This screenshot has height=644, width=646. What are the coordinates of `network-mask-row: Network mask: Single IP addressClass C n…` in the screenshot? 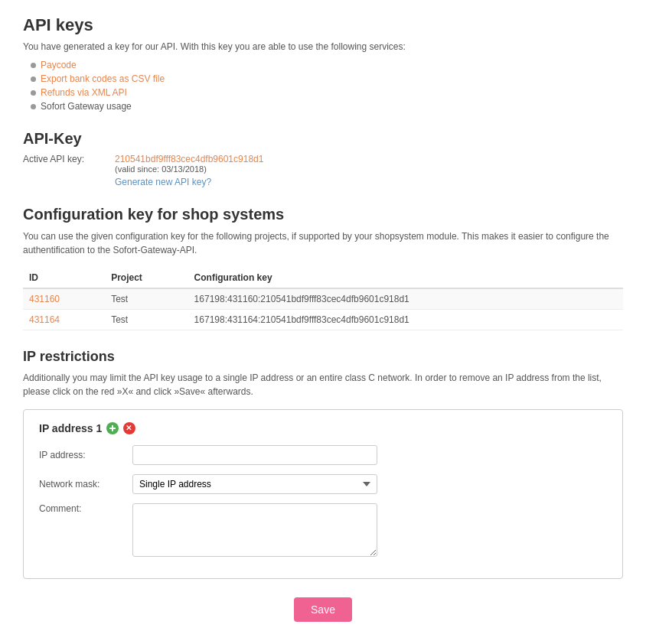 It's located at (323, 484).